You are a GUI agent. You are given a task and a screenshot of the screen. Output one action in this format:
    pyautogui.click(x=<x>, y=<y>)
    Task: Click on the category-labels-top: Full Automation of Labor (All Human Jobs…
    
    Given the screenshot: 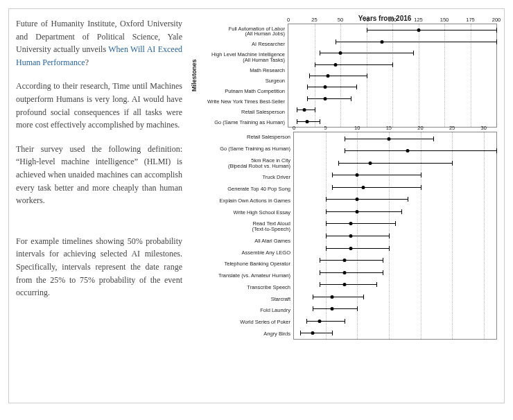 What is the action you would take?
    pyautogui.click(x=243, y=76)
    